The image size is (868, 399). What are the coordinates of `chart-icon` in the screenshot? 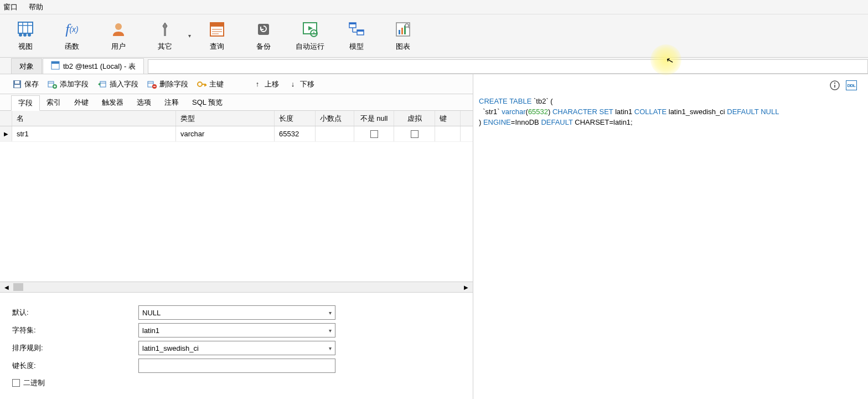 It's located at (403, 29).